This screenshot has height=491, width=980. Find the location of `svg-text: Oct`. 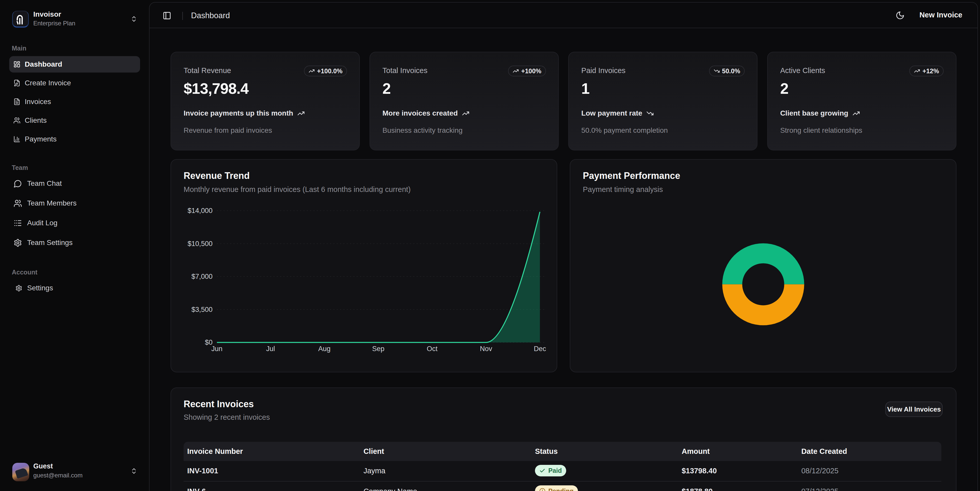

svg-text: Oct is located at coordinates (432, 349).